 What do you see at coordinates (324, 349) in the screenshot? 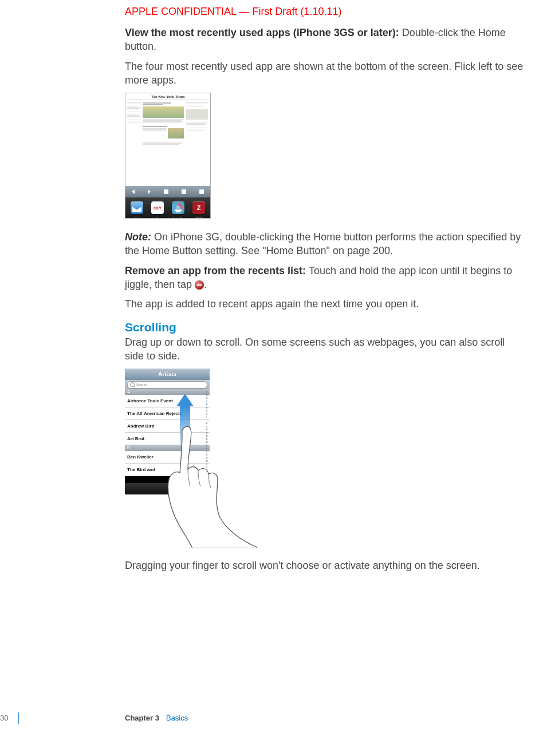
I see `para-scrolling: Drag up or down to scroll. On some scree…` at bounding box center [324, 349].